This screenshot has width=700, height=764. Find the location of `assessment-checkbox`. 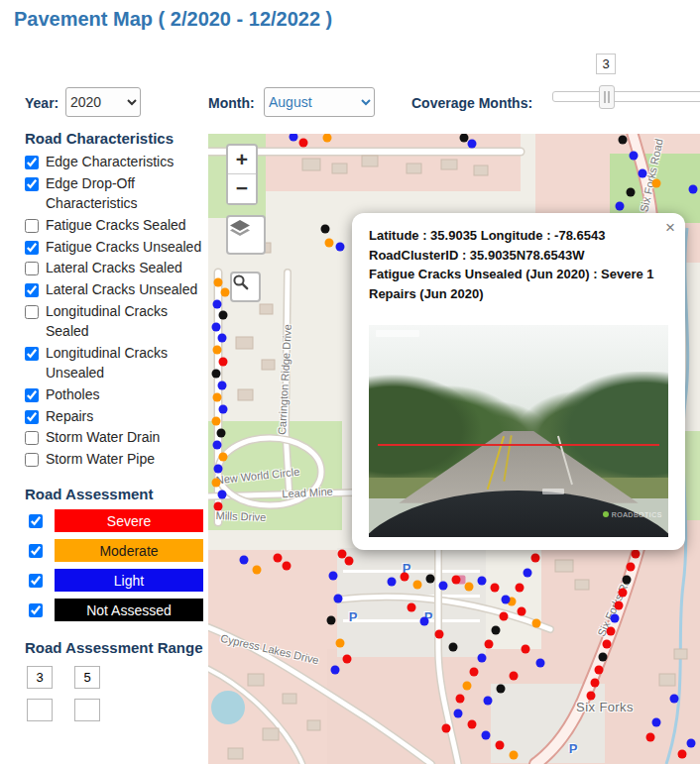

assessment-checkbox is located at coordinates (36, 610).